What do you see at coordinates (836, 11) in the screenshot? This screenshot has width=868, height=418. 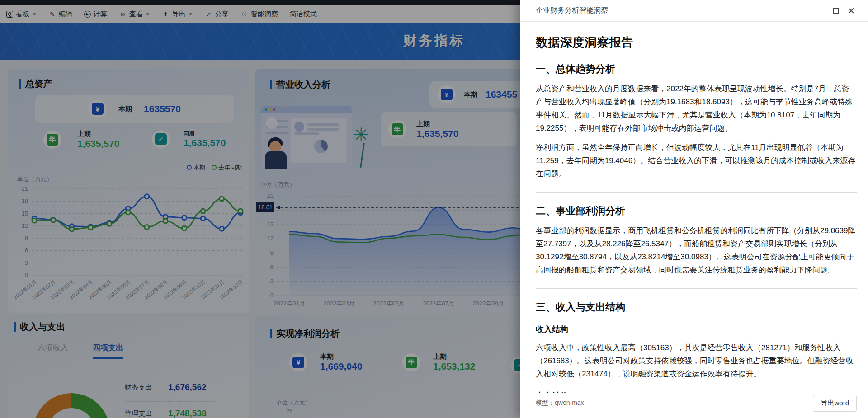 I see `maximize-button` at bounding box center [836, 11].